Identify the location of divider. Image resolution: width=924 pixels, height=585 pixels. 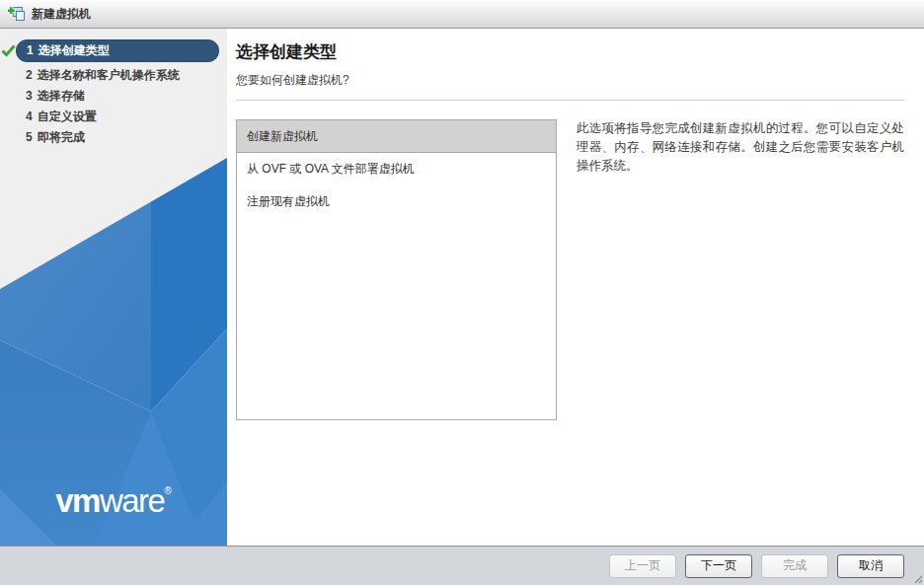
(571, 101).